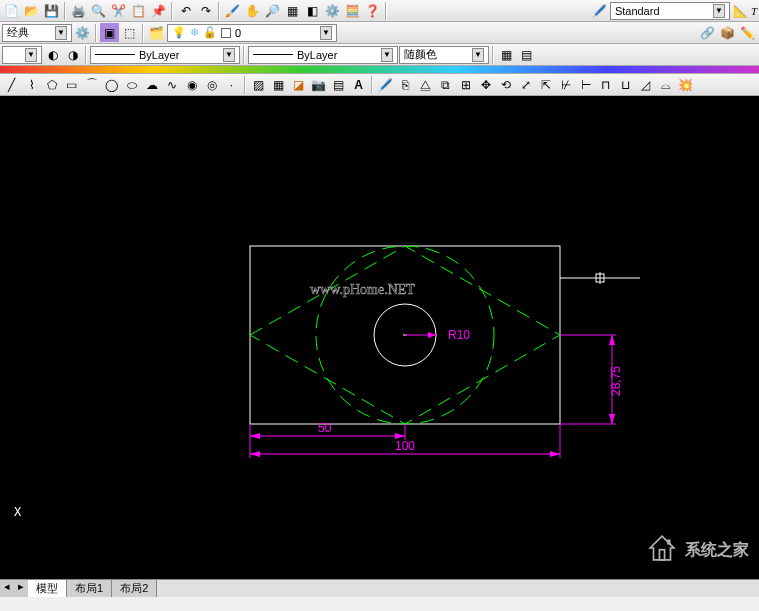  Describe the element at coordinates (740, 10) in the screenshot. I see `style-tool-icon: 📐` at that location.